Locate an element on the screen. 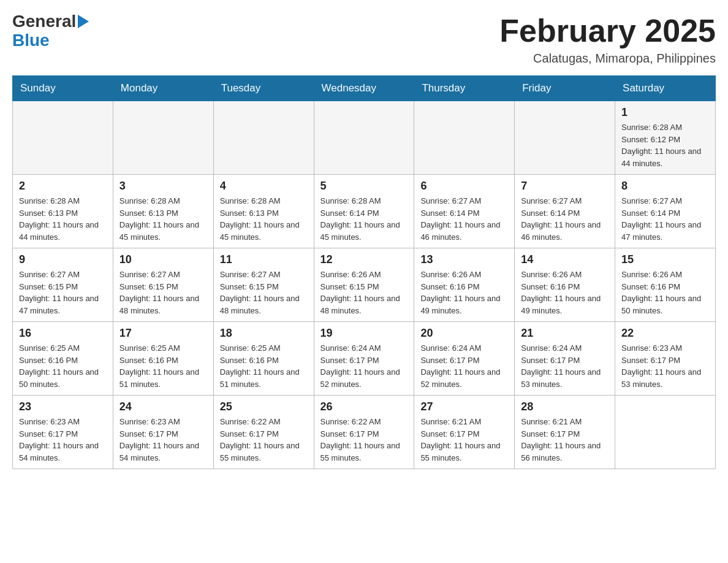 This screenshot has width=728, height=563. table-row: 2Sunrise: 6:28 AM Sunset: 6:13 PM Daylig… is located at coordinates (63, 212).